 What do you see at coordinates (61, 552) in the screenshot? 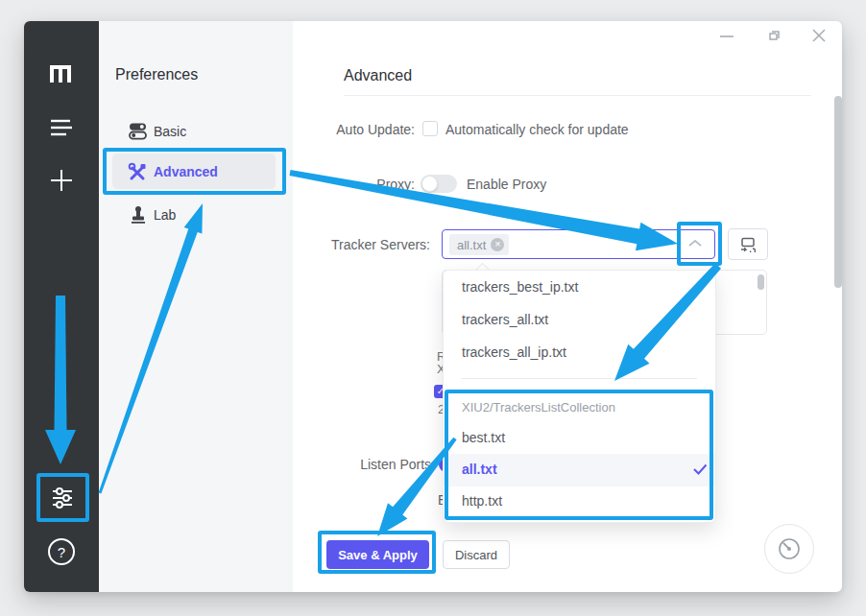
I see `help-icon: ?` at bounding box center [61, 552].